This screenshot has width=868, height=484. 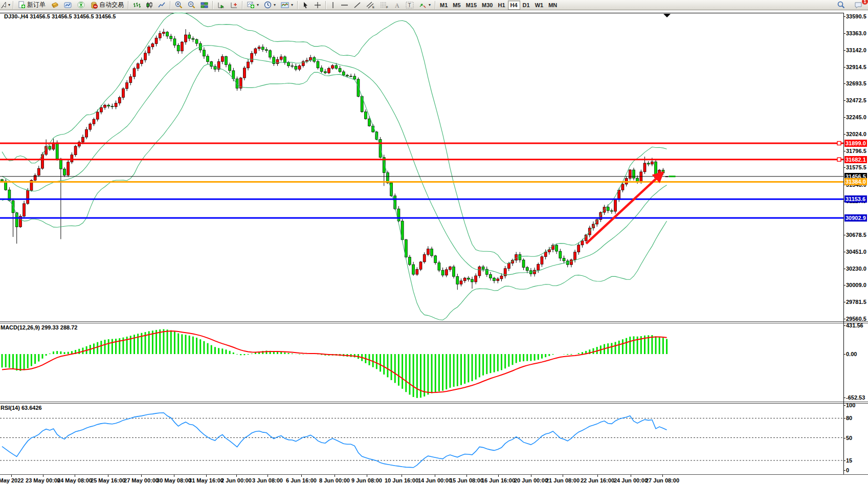 I want to click on date-tick-label: 15 Jun 08:00, so click(x=466, y=480).